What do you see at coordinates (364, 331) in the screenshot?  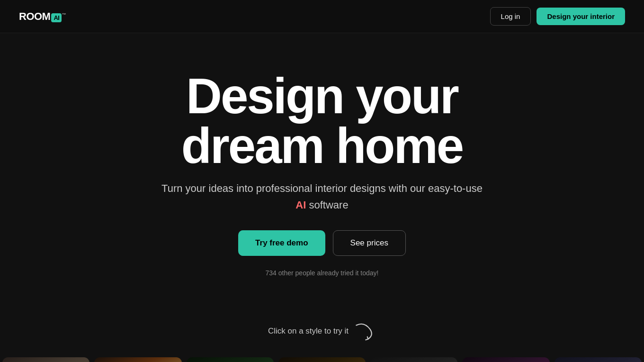 I see `curved-arrow-icon` at bounding box center [364, 331].